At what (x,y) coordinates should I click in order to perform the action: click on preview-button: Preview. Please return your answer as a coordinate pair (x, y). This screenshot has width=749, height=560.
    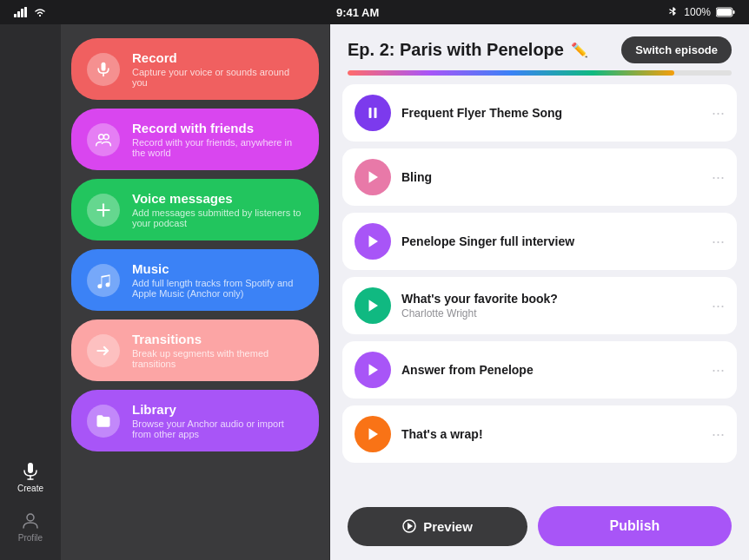
    Looking at the image, I should click on (438, 526).